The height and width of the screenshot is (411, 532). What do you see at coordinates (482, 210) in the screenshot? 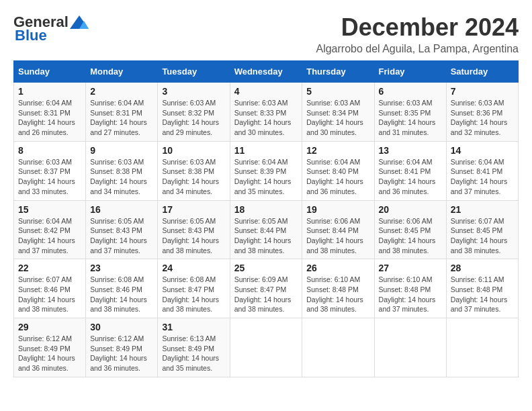
I see `day-number: 21` at bounding box center [482, 210].